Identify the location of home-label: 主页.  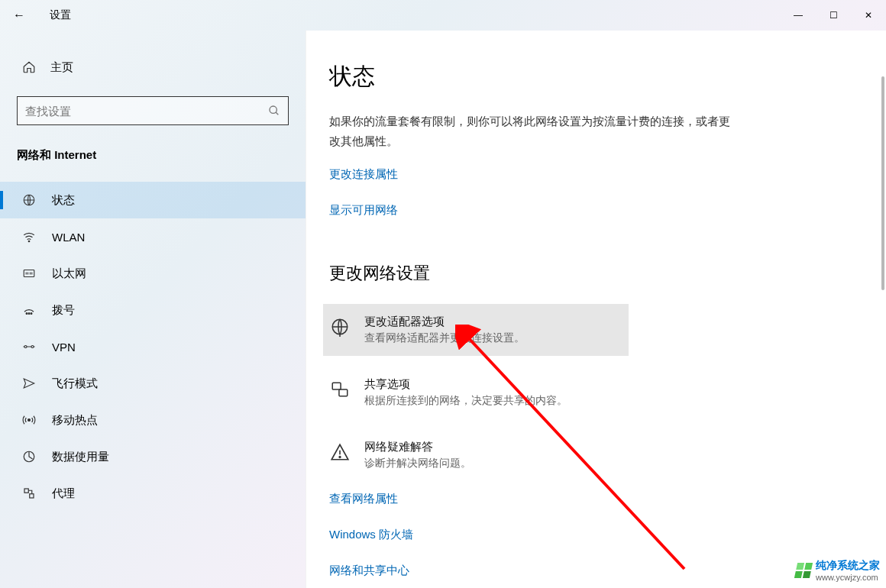
(62, 67).